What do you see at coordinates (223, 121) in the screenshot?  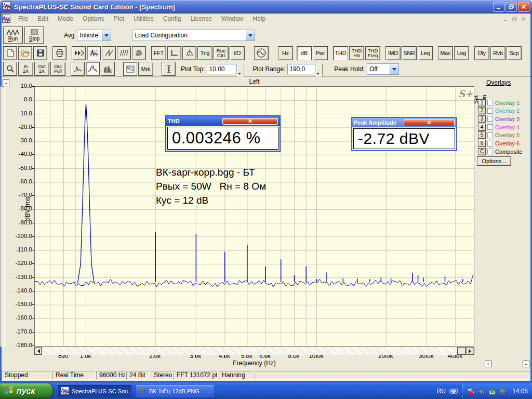 I see `thd-window-titlebar: THD ✕` at bounding box center [223, 121].